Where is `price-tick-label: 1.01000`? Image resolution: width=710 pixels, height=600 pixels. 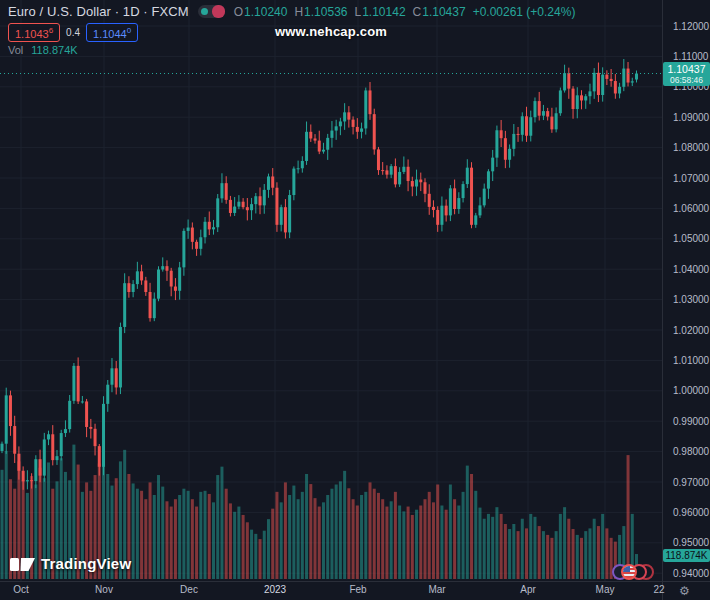
price-tick-label: 1.01000 is located at coordinates (692, 360).